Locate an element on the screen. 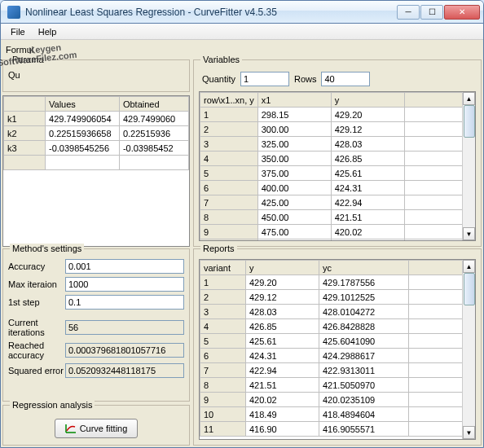 The height and width of the screenshot is (448, 484). table-row: 9475.00420.02 is located at coordinates (337, 232).